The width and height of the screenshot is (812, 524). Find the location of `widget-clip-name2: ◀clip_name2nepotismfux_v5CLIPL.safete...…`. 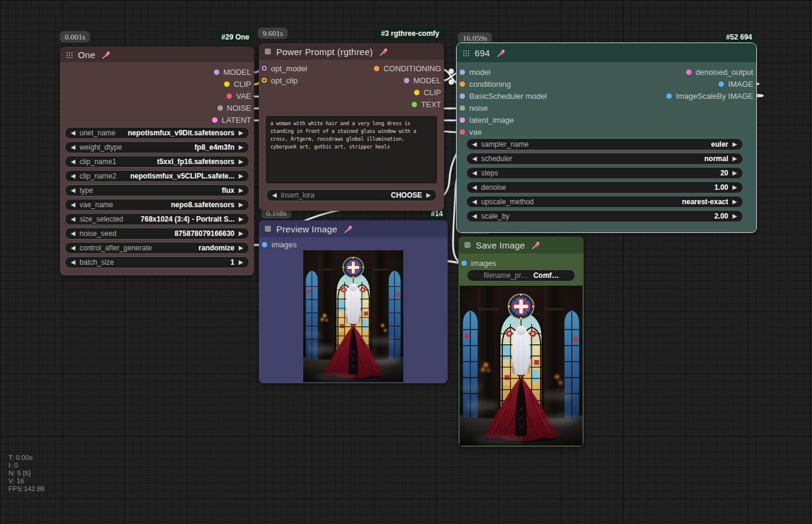

widget-clip-name2: ◀clip_name2nepotismfux_v5CLIPL.safete...… is located at coordinates (157, 176).